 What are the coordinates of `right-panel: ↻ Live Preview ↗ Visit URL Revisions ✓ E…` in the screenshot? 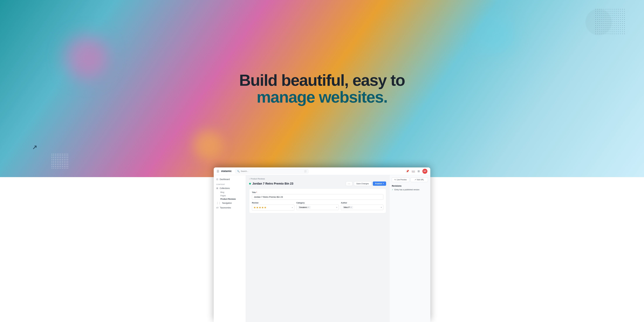 It's located at (410, 176).